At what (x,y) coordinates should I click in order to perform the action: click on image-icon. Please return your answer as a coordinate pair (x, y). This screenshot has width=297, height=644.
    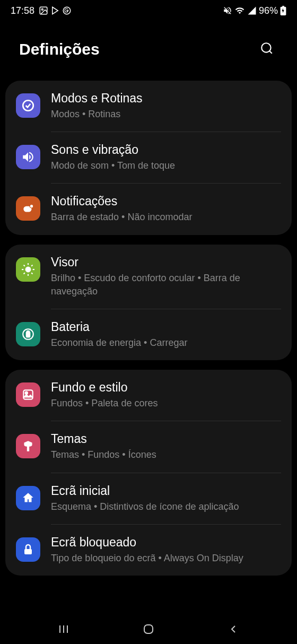
    Looking at the image, I should click on (43, 11).